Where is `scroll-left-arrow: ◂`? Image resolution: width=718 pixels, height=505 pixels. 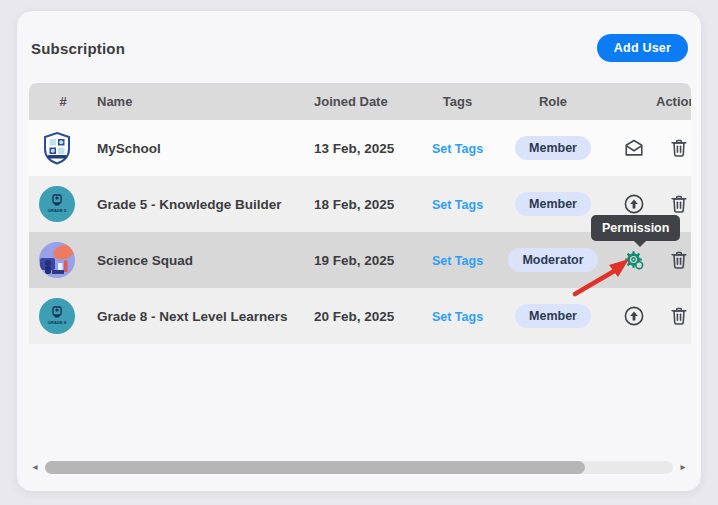 scroll-left-arrow: ◂ is located at coordinates (35, 467).